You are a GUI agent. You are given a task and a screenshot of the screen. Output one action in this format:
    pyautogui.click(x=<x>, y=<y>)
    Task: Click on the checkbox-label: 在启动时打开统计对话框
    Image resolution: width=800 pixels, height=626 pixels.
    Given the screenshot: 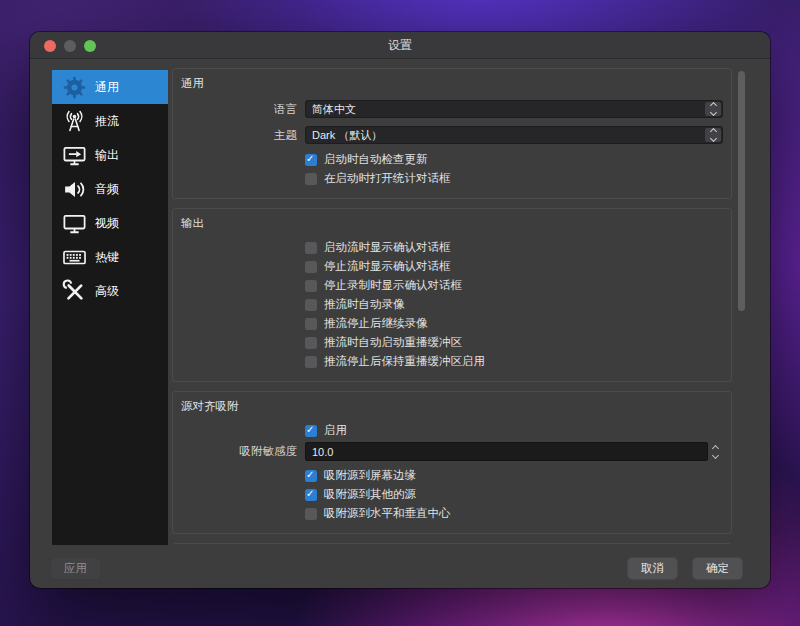 What is the action you would take?
    pyautogui.click(x=388, y=178)
    